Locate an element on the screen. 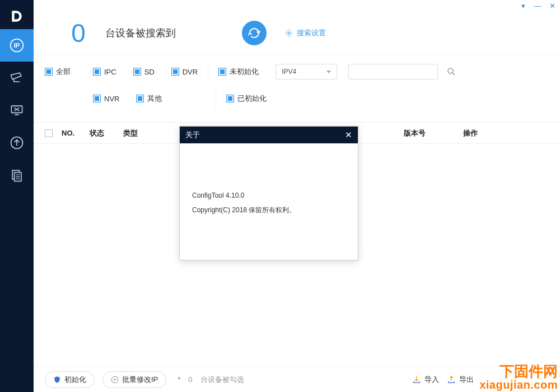 This screenshot has height=392, width=560. dialog-title: 关于 is located at coordinates (193, 135).